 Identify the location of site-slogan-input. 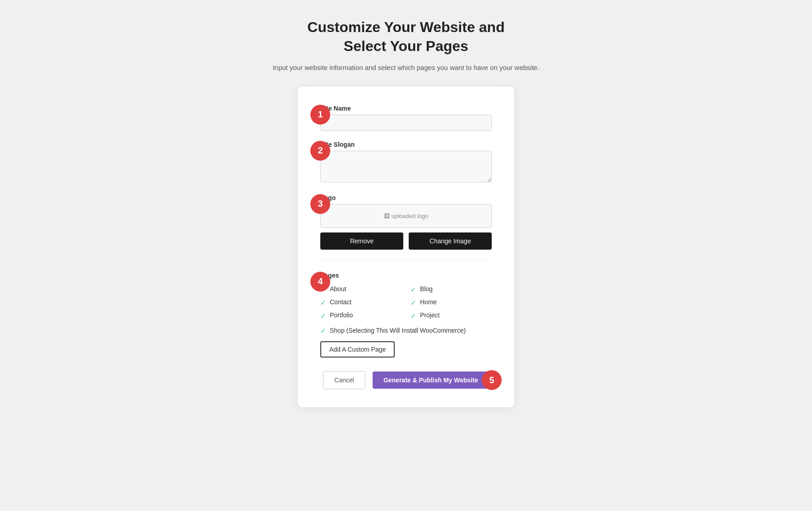
(406, 167).